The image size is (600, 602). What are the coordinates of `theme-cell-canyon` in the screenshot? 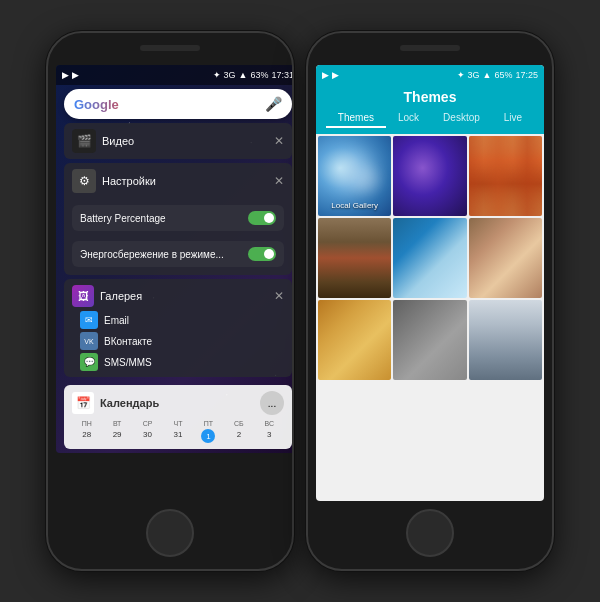 It's located at (506, 176).